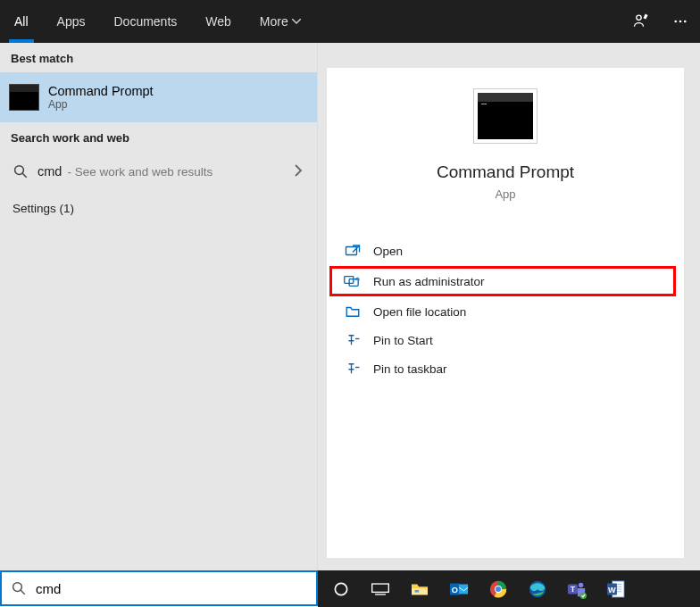 The height and width of the screenshot is (607, 700). What do you see at coordinates (145, 21) in the screenshot?
I see `tab-label: Documents` at bounding box center [145, 21].